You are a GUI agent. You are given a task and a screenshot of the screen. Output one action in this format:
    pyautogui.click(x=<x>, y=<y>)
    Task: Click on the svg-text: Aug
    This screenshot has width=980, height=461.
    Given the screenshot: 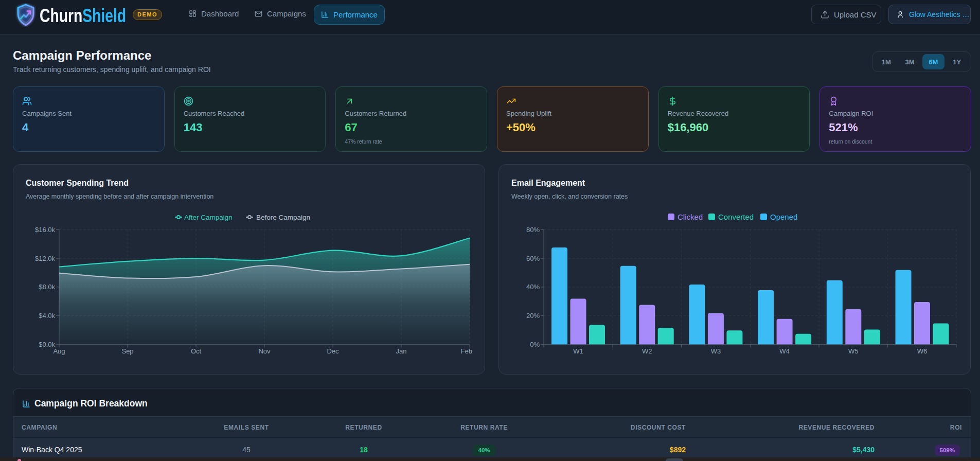 What is the action you would take?
    pyautogui.click(x=59, y=351)
    